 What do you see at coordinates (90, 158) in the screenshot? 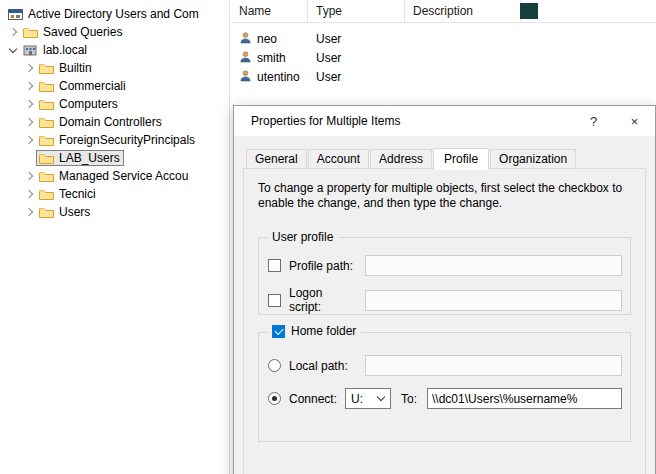
I see `tree-item-label: LAB_Users` at bounding box center [90, 158].